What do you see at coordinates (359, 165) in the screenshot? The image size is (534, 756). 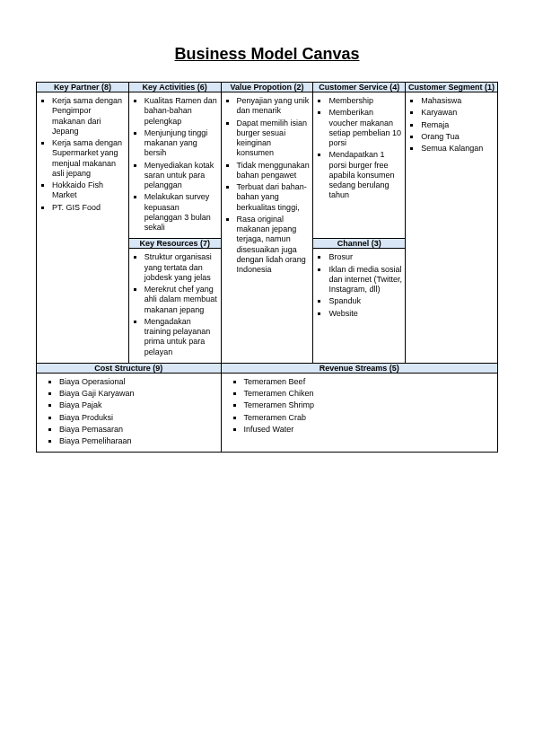 I see `cell-customer-service: Membership Memberikan voucher makanan se…` at bounding box center [359, 165].